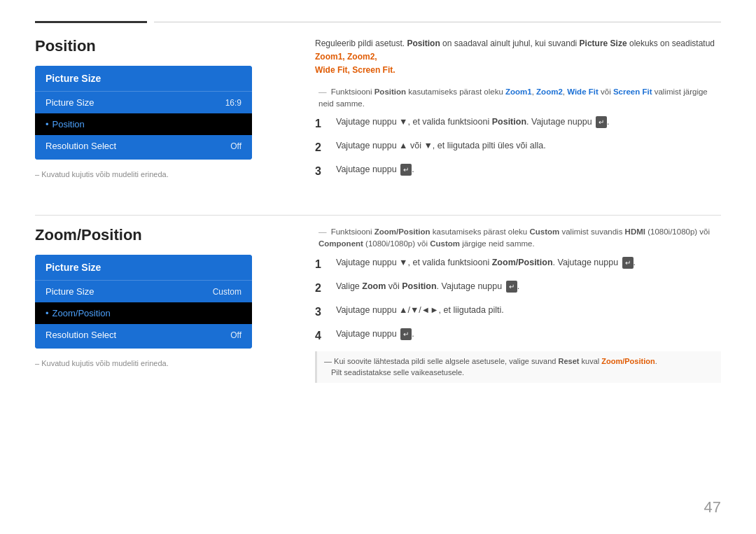 The height and width of the screenshot is (534, 756). Describe the element at coordinates (518, 288) in the screenshot. I see `step2-2: Valige Zoom või Position. Vajutage nuppu…` at that location.